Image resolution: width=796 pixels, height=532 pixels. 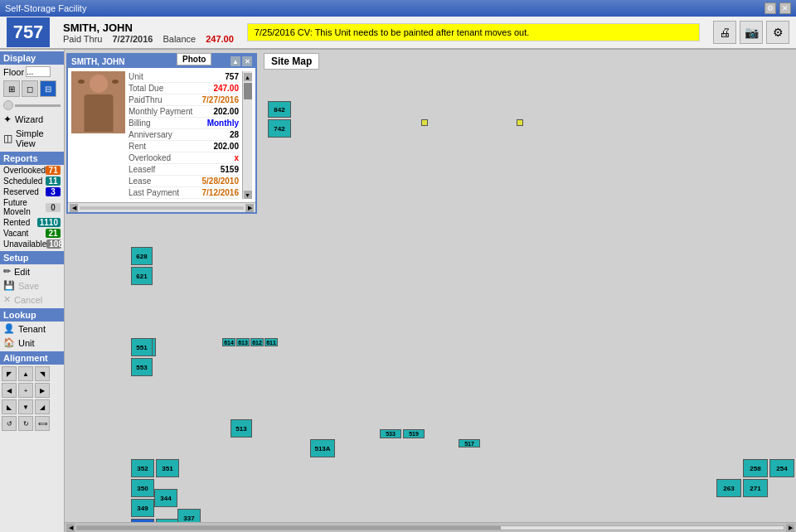 I want to click on unit-badge: 757, so click(x=28, y=32).